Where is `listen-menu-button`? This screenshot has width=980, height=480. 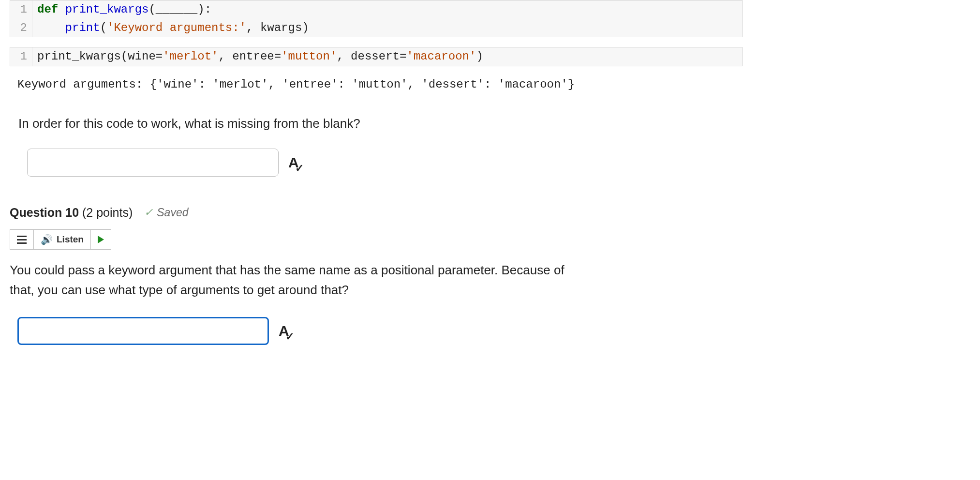
listen-menu-button is located at coordinates (22, 240).